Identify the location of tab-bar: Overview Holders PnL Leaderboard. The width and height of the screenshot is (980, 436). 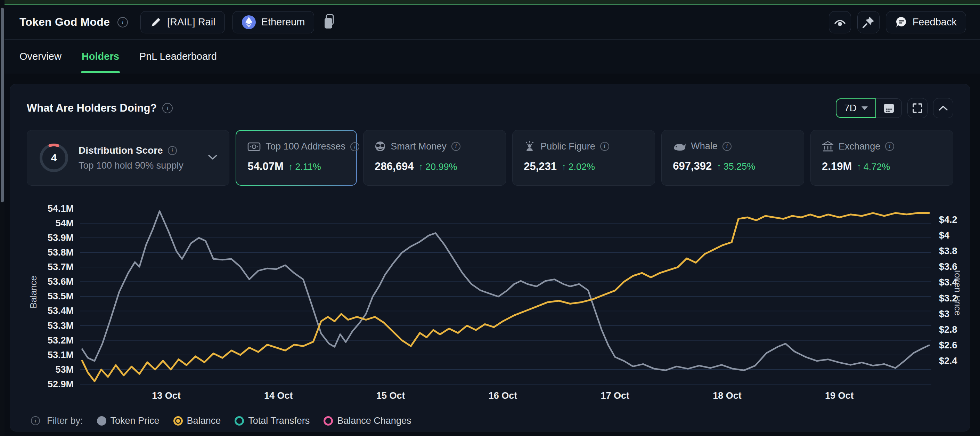
(490, 56).